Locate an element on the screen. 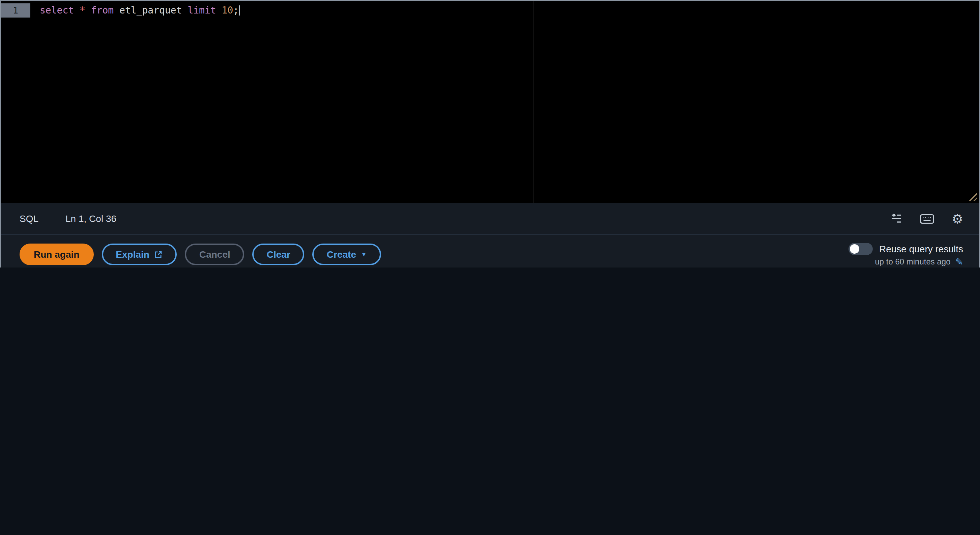 The image size is (980, 535). create-dropdown-button: Create ▼ is located at coordinates (347, 254).